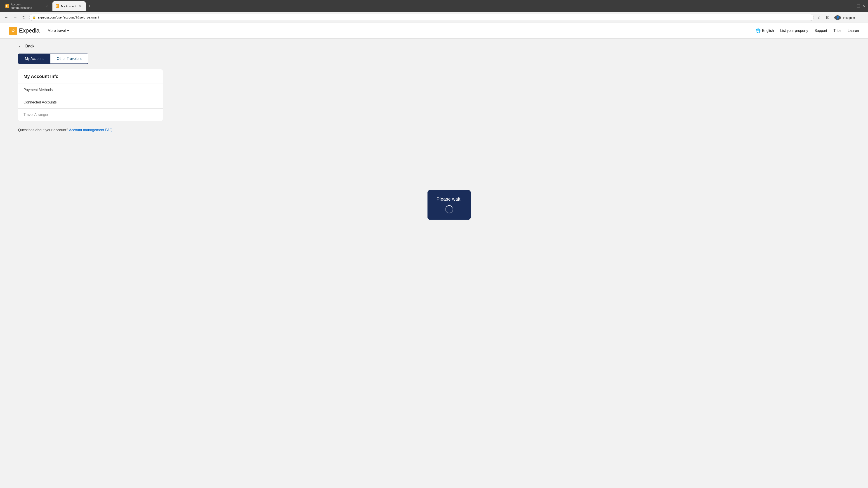 The width and height of the screenshot is (868, 488). What do you see at coordinates (40, 102) in the screenshot?
I see `connected-accounts-label: Connected Accounts` at bounding box center [40, 102].